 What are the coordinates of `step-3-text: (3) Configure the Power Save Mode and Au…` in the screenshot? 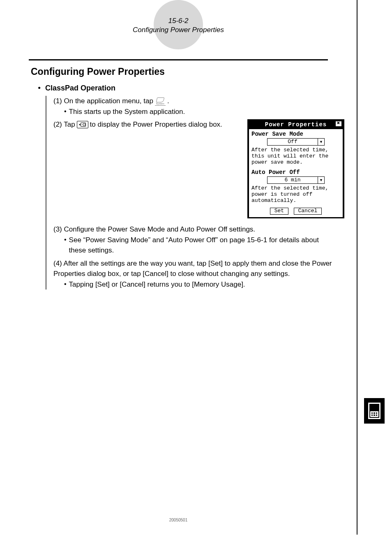 It's located at (154, 229).